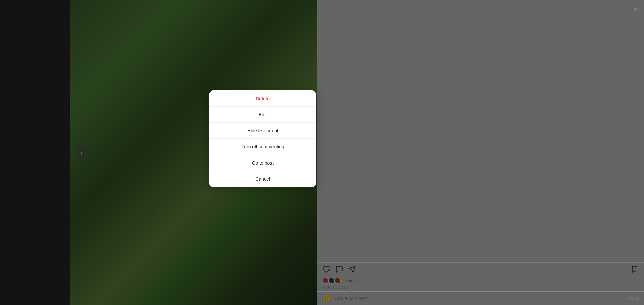 The image size is (644, 305). What do you see at coordinates (263, 115) in the screenshot?
I see `modal-item-edit: Edit` at bounding box center [263, 115].